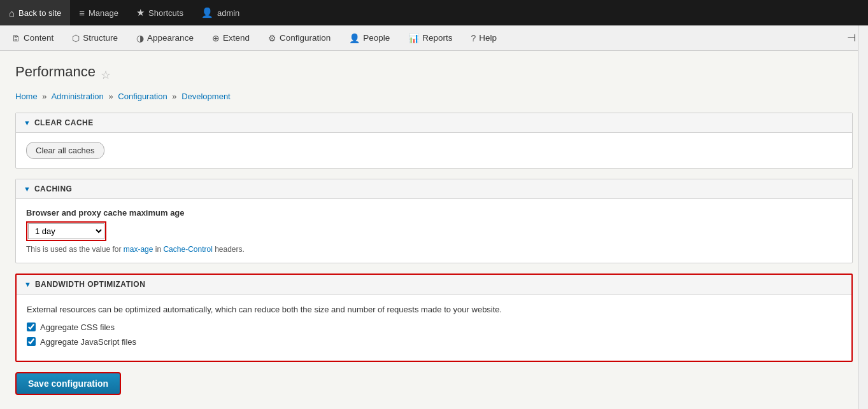  Describe the element at coordinates (31, 342) in the screenshot. I see `aggregate-js-checkbox` at that location.